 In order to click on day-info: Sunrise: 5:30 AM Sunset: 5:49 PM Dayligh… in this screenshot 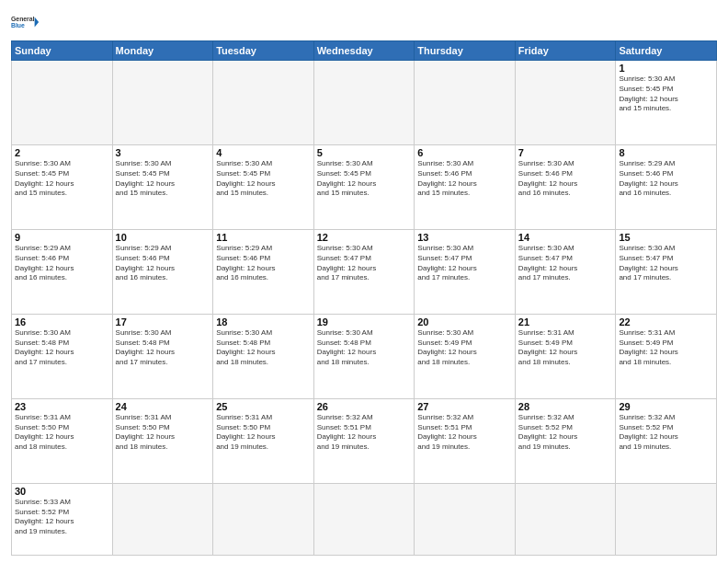, I will do `click(465, 348)`.